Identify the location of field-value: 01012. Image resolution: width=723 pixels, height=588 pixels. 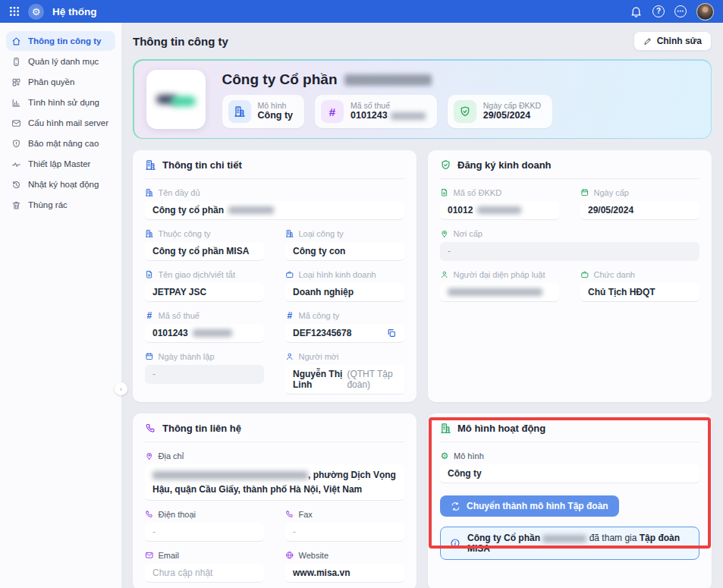
(499, 211).